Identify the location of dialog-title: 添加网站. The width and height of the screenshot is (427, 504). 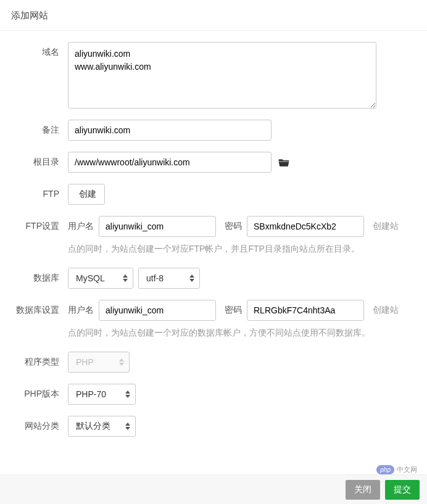
(214, 15).